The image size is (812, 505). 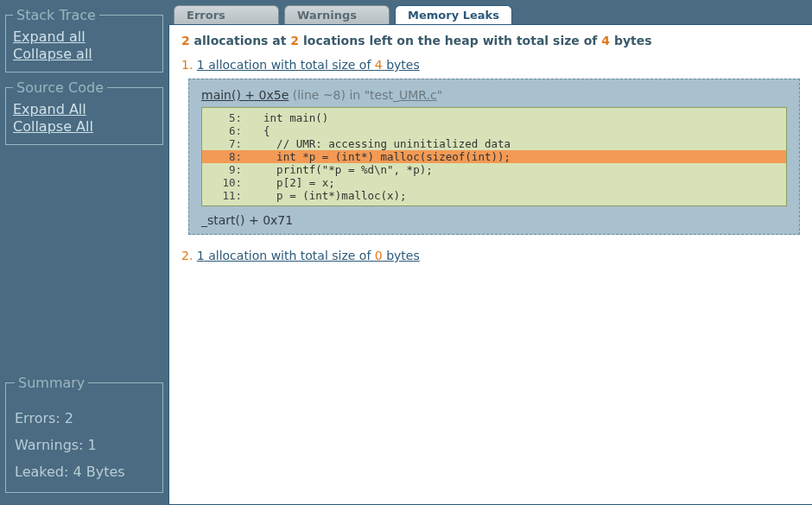 I want to click on summary-legend: Summary, so click(x=52, y=383).